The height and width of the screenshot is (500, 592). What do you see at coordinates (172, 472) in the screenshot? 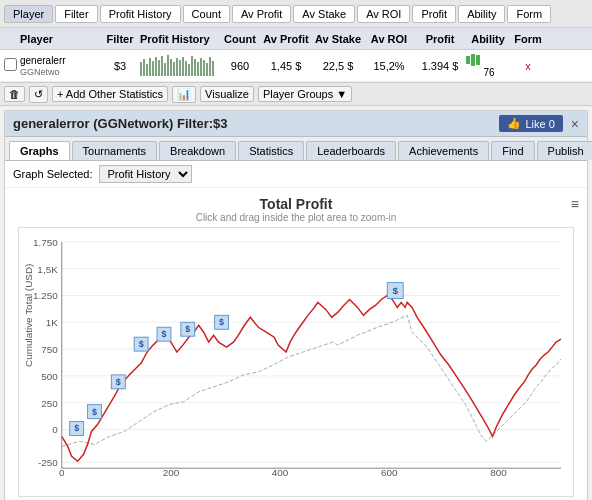
I see `svg-text: 200` at bounding box center [172, 472].